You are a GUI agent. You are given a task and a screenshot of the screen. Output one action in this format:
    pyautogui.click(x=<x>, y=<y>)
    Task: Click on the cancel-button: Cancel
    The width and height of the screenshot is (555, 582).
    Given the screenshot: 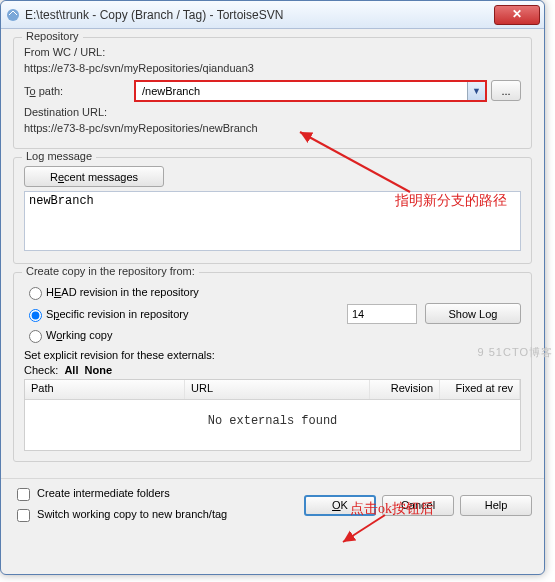 What is the action you would take?
    pyautogui.click(x=418, y=506)
    